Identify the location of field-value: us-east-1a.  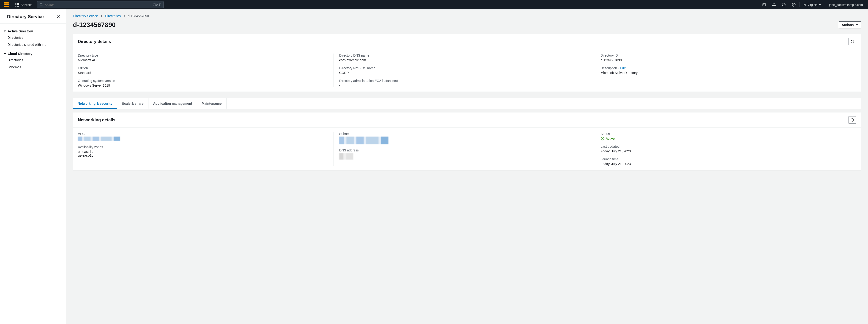
(203, 152).